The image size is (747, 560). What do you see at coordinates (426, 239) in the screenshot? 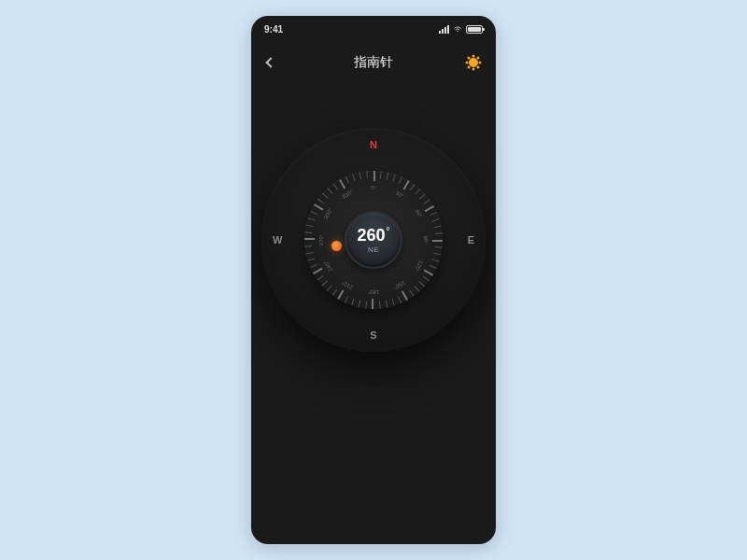
I see `degree-label: 90°` at bounding box center [426, 239].